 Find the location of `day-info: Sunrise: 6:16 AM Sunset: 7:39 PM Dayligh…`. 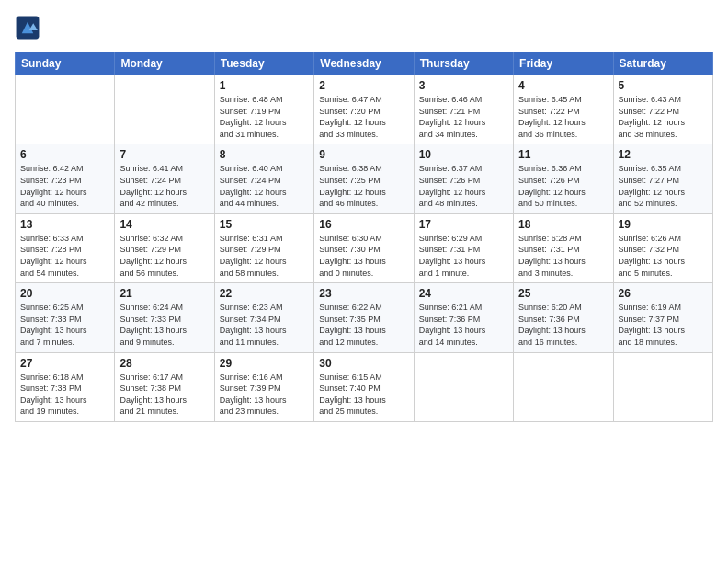

day-info: Sunrise: 6:16 AM Sunset: 7:39 PM Dayligh… is located at coordinates (265, 395).